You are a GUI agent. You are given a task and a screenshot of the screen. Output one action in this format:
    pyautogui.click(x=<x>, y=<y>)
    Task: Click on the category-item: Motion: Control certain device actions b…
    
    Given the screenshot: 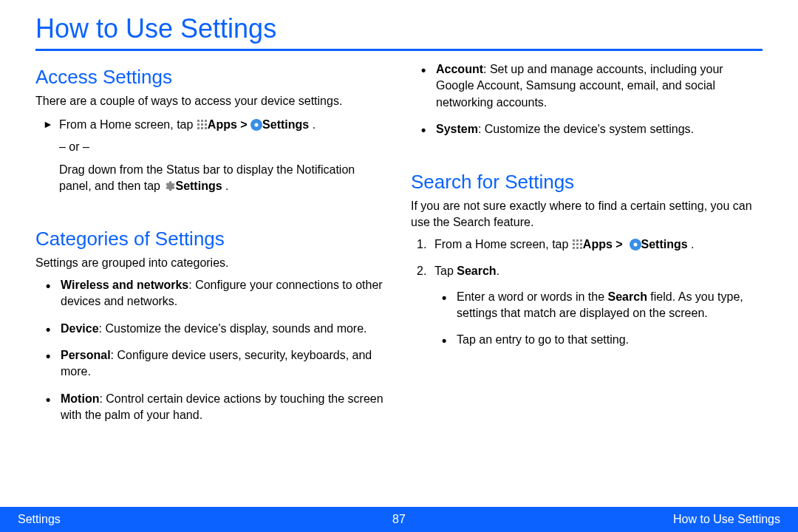 What is the action you would take?
    pyautogui.click(x=224, y=408)
    